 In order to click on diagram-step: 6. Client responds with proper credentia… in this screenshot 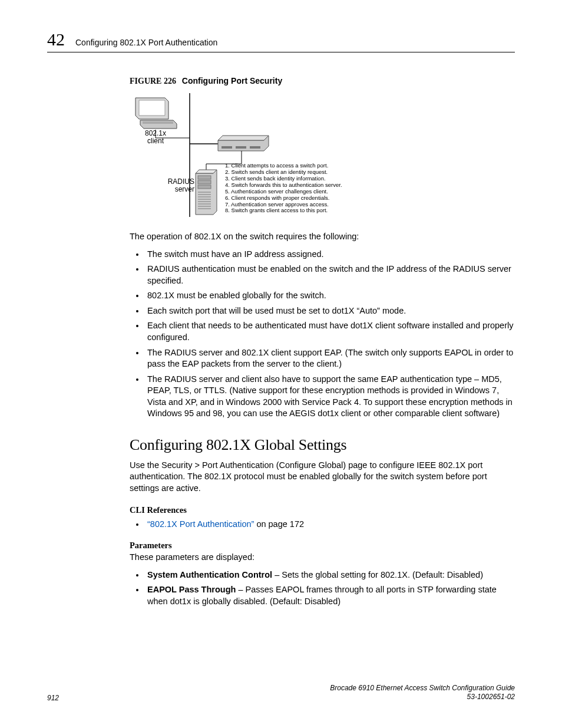, I will do `click(284, 198)`.